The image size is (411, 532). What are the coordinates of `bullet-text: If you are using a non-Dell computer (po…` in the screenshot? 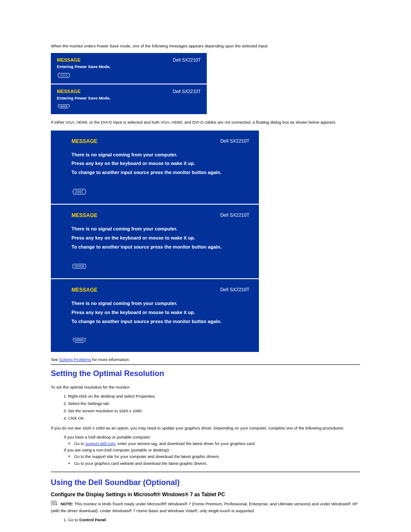 It's located at (117, 450).